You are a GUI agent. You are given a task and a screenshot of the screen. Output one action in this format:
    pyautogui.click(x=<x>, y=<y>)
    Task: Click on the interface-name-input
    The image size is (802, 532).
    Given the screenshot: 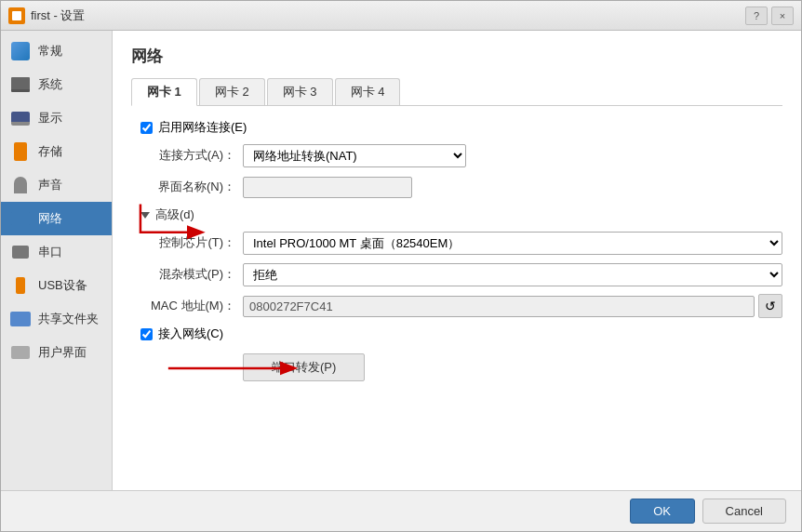 What is the action you would take?
    pyautogui.click(x=327, y=188)
    